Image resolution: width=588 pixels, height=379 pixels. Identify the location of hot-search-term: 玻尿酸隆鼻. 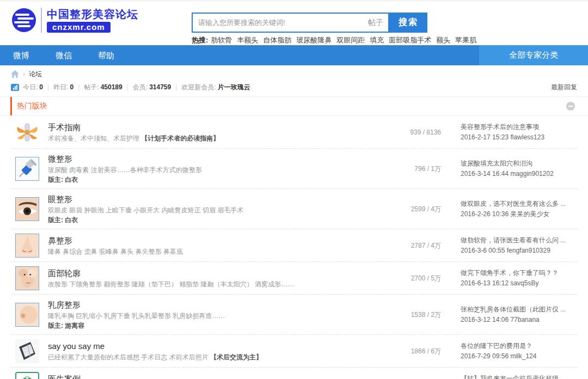
(314, 40).